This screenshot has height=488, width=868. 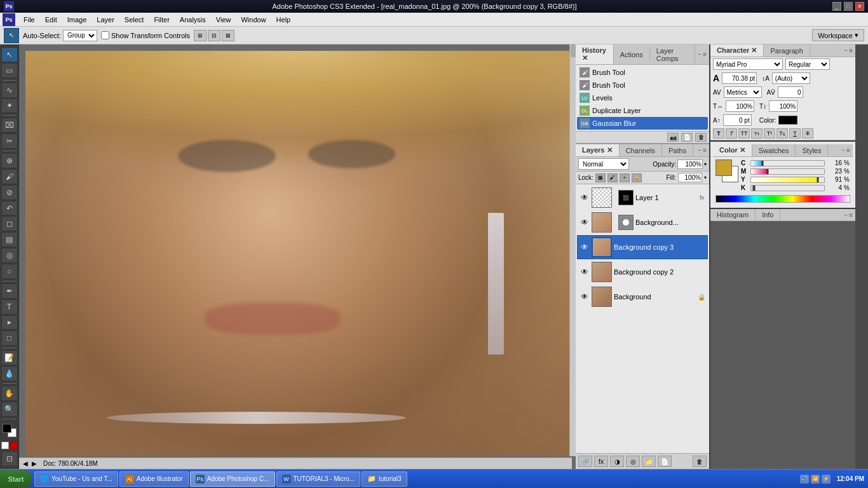 I want to click on font-family-select: Myriad Pro, so click(x=748, y=64).